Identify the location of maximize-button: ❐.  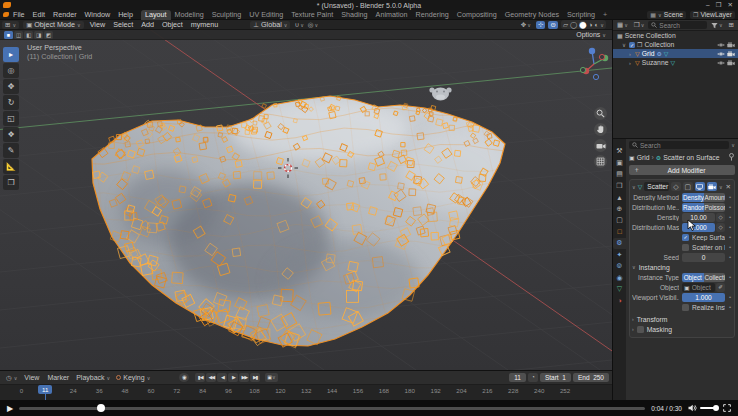
(719, 5).